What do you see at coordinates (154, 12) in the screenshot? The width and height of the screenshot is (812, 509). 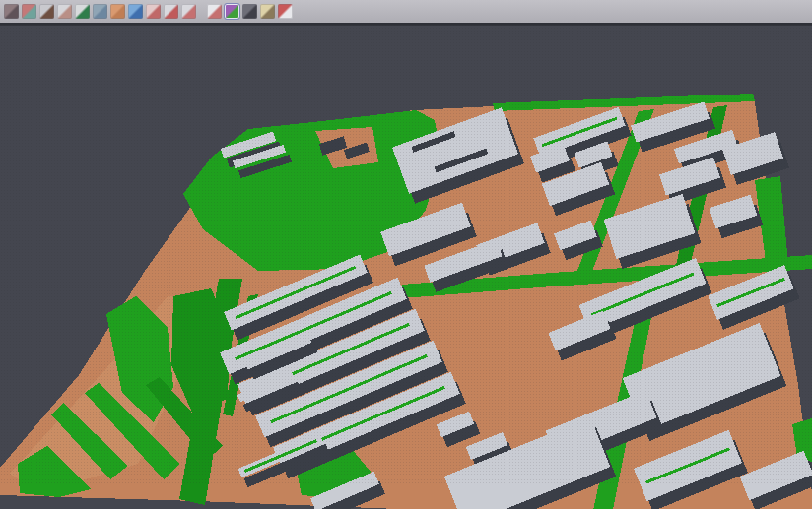 I see `layer-stack-icon` at bounding box center [154, 12].